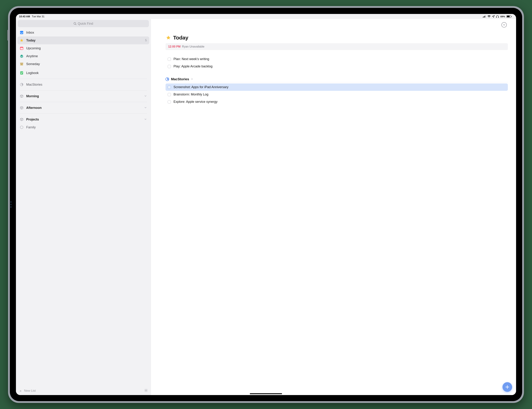 The width and height of the screenshot is (532, 409). What do you see at coordinates (75, 24) in the screenshot?
I see `search-icon` at bounding box center [75, 24].